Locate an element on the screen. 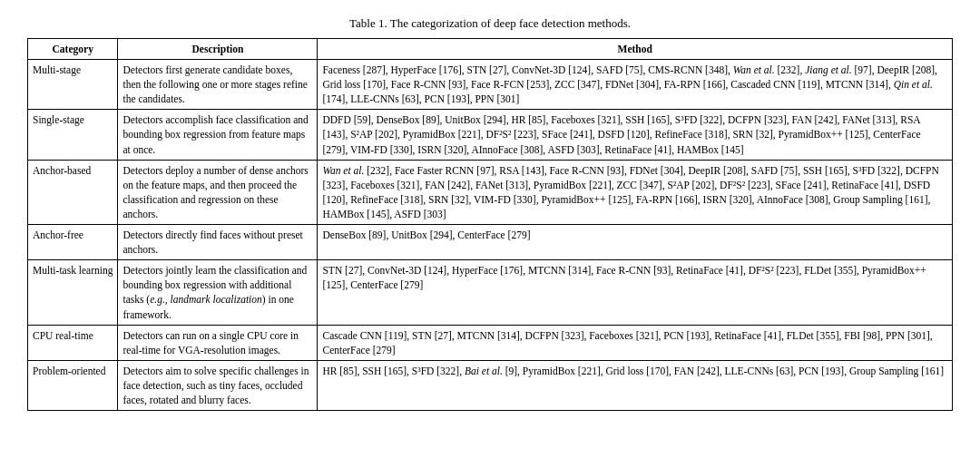  table-row: Anchor-freeDetectors directly find faces… is located at coordinates (490, 243).